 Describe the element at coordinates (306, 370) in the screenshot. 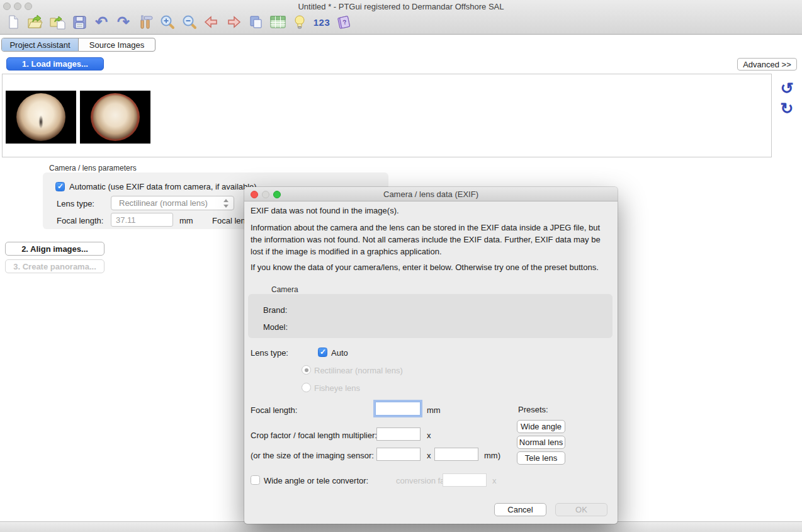

I see `rectilinear-radio` at that location.